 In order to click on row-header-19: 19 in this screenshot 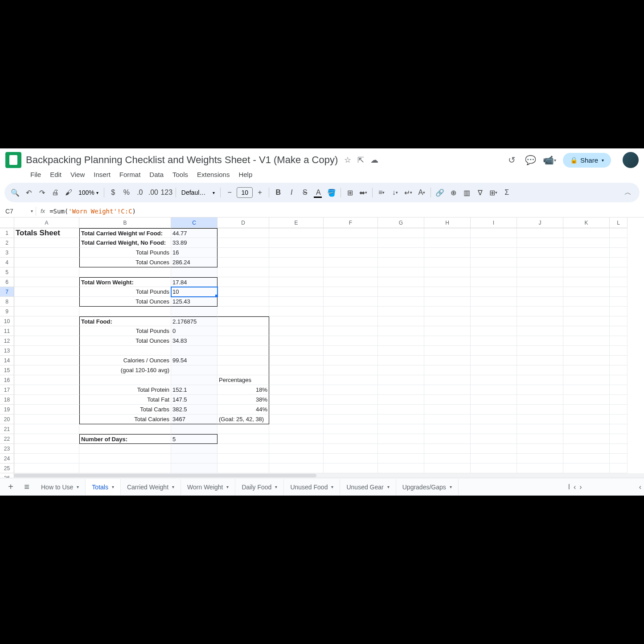, I will do `click(7, 410)`.